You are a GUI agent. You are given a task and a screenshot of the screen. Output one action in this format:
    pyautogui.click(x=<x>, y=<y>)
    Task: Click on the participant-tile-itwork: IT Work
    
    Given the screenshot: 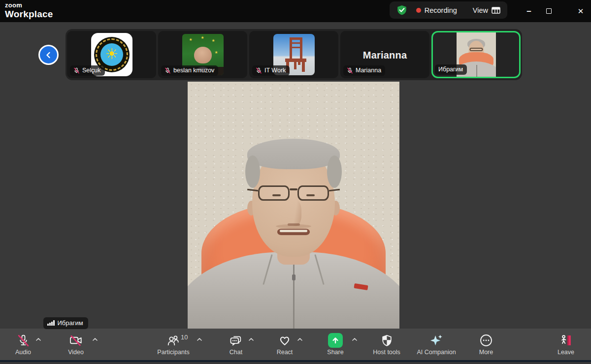 What is the action you would take?
    pyautogui.click(x=294, y=55)
    